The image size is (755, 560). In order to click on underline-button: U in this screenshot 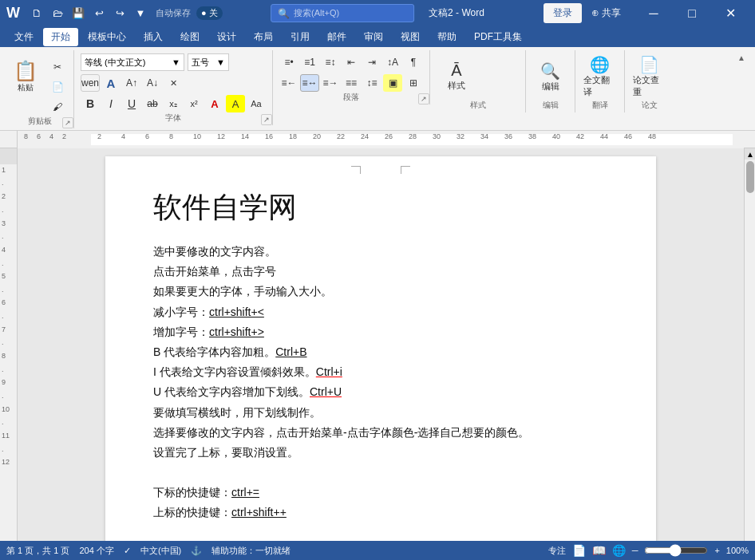, I will do `click(132, 104)`.